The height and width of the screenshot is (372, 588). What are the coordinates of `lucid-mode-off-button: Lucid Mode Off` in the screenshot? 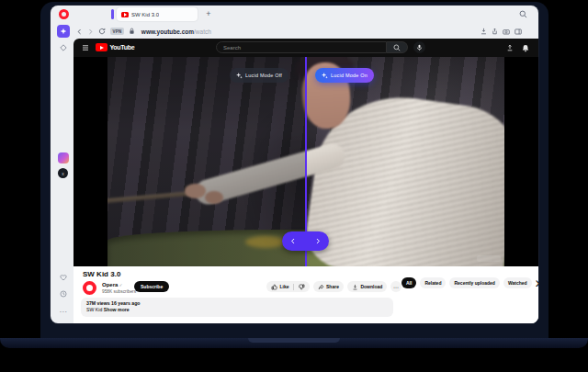 It's located at (259, 75).